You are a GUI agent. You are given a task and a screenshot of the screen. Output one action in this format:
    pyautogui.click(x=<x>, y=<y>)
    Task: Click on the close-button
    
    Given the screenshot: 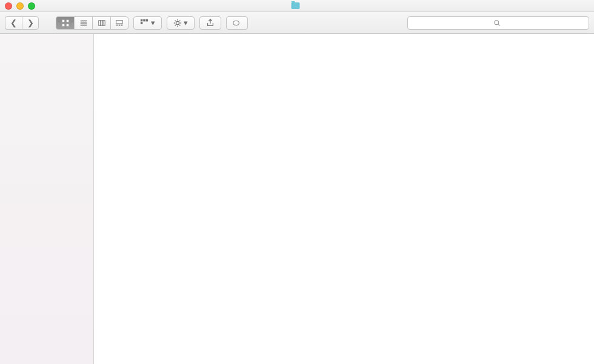 What is the action you would take?
    pyautogui.click(x=8, y=6)
    